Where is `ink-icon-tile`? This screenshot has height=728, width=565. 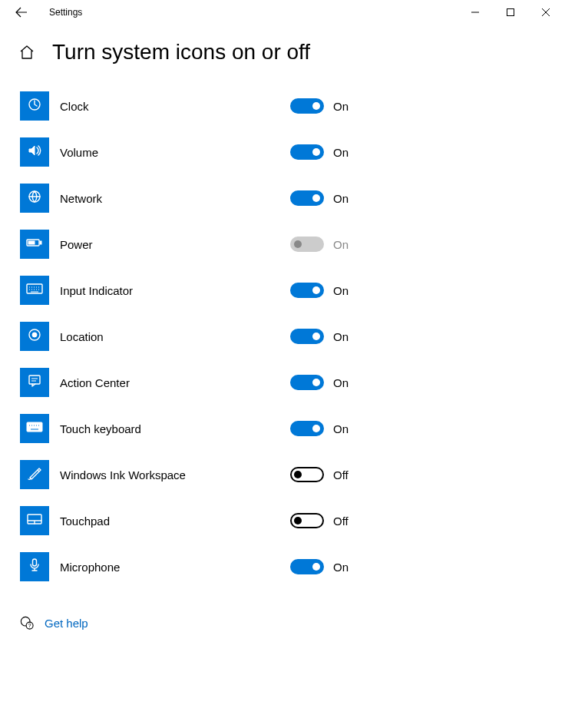
ink-icon-tile is located at coordinates (35, 475).